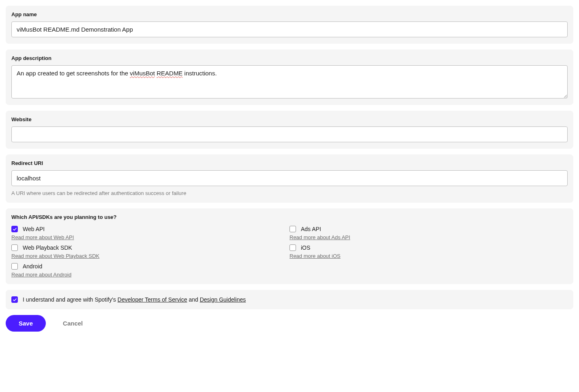 This screenshot has width=579, height=392. Describe the element at coordinates (150, 270) in the screenshot. I see `sdk-item-android: Android Read more about Android` at that location.